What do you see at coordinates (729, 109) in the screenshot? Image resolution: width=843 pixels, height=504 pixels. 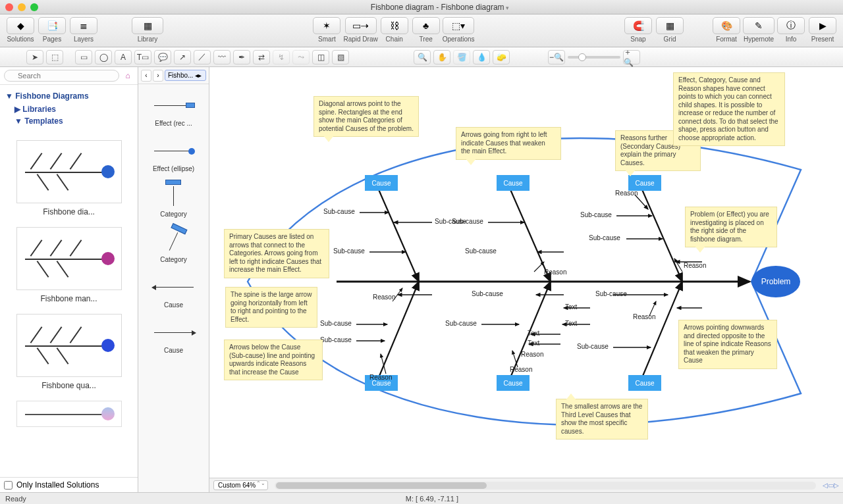 I see `annotation-note: Effect, Category, Cause and Reason shape…` at bounding box center [729, 109].